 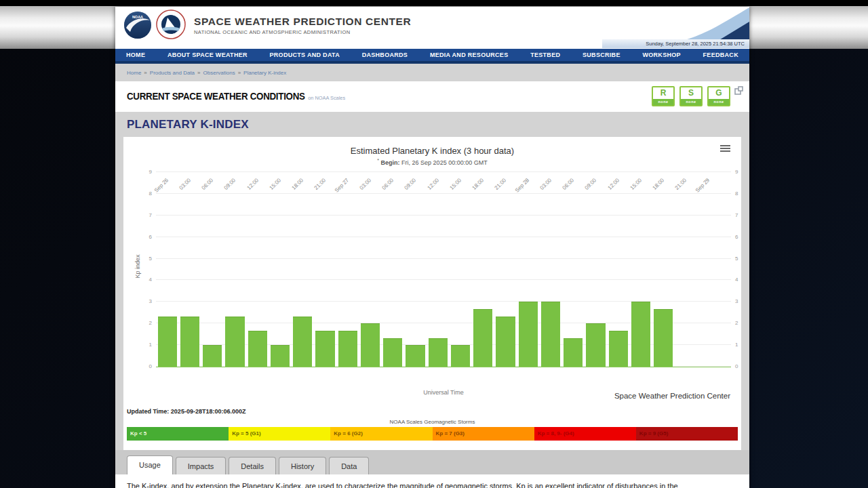 What do you see at coordinates (148, 411) in the screenshot?
I see `updated-time-label: Updated Time:` at bounding box center [148, 411].